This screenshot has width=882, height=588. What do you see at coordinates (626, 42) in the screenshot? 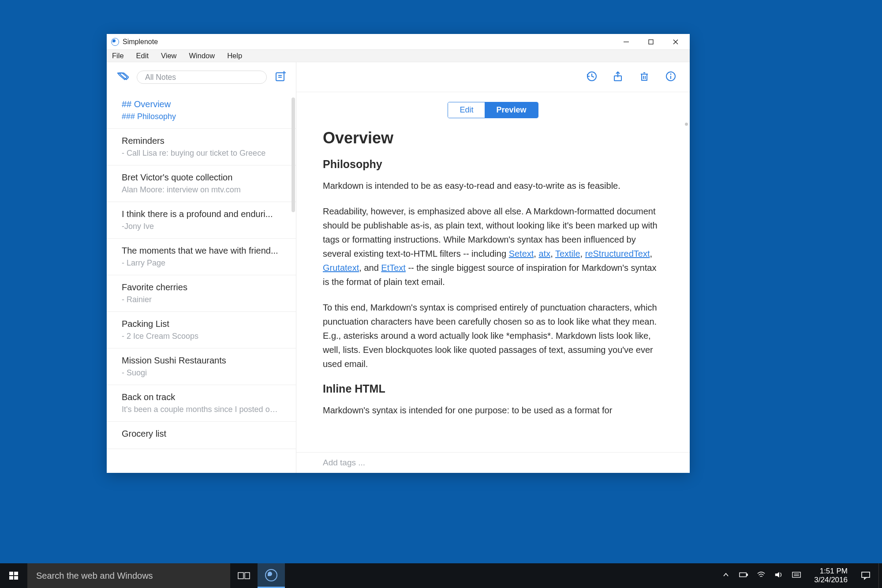
I see `minimize-button` at bounding box center [626, 42].